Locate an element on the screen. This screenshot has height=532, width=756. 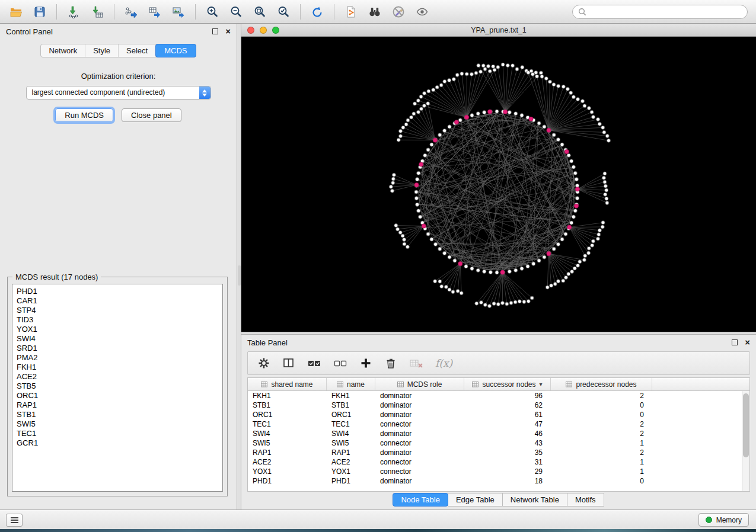
mcds-result-item: PMA2 is located at coordinates (117, 358).